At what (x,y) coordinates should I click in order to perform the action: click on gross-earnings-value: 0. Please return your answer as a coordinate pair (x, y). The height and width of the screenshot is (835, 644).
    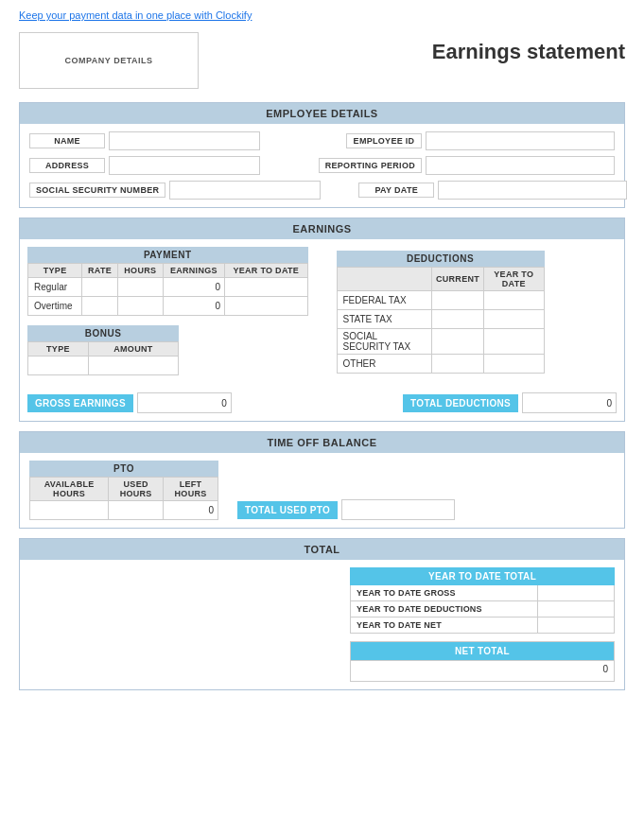
    Looking at the image, I should click on (184, 403).